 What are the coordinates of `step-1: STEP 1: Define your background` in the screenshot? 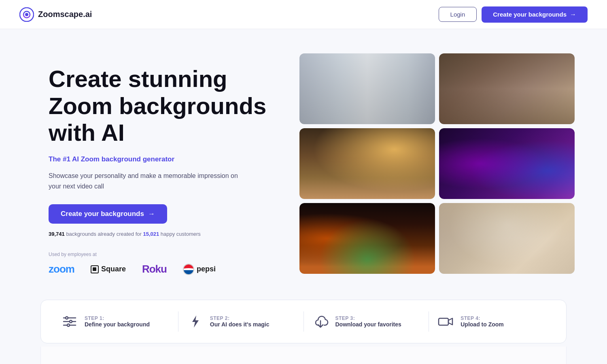 It's located at (116, 322).